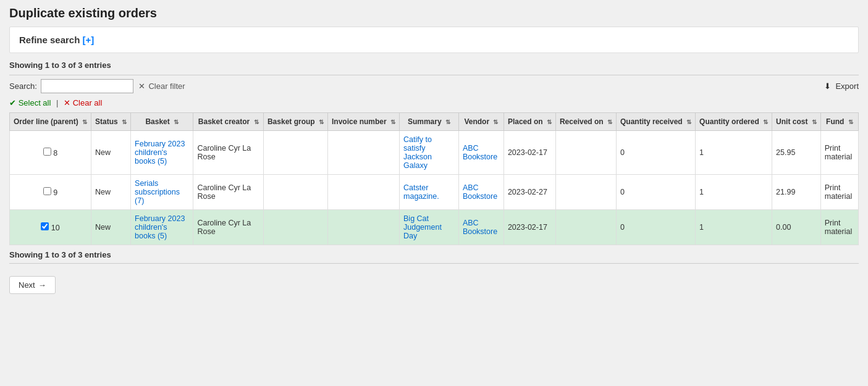 This screenshot has height=386, width=868. I want to click on row-unit-cost: 21.99, so click(797, 193).